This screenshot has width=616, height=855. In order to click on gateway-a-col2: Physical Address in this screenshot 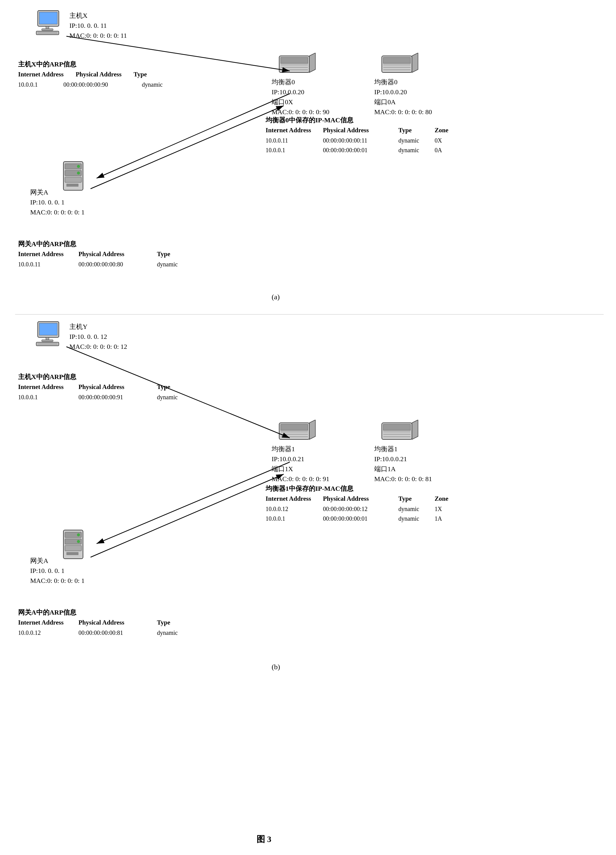, I will do `click(112, 254)`.